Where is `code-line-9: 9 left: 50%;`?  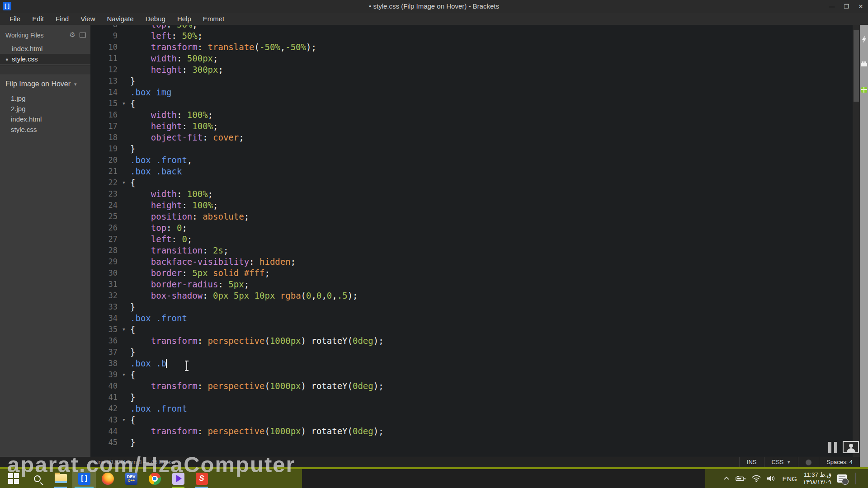 code-line-9: 9 left: 50%; is located at coordinates (472, 36).